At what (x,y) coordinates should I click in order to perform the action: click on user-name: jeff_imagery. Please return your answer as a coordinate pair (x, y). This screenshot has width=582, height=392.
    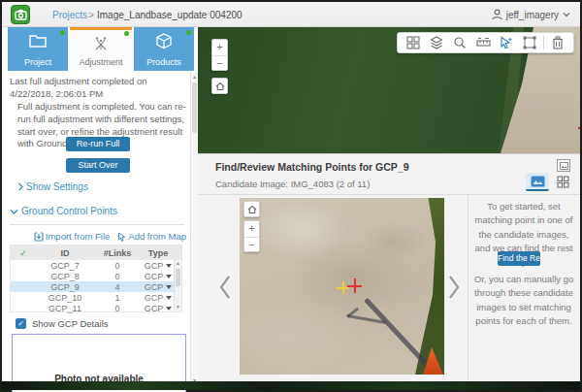
    Looking at the image, I should click on (533, 16).